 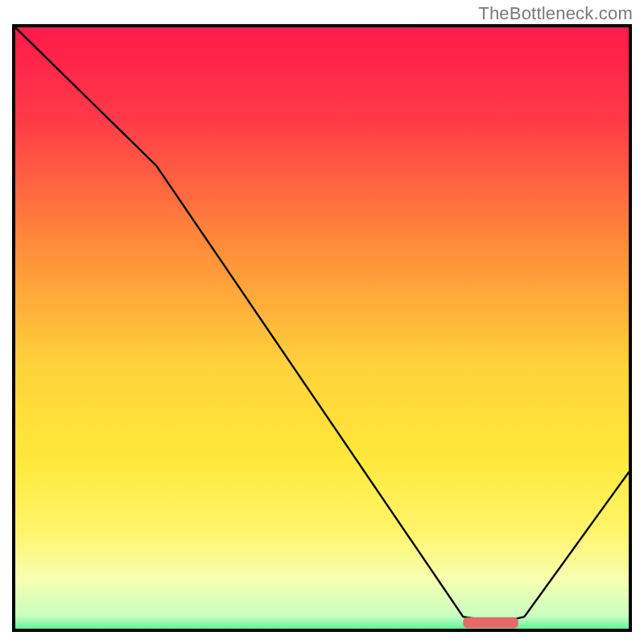 What do you see at coordinates (491, 623) in the screenshot?
I see `optimal-marker` at bounding box center [491, 623].